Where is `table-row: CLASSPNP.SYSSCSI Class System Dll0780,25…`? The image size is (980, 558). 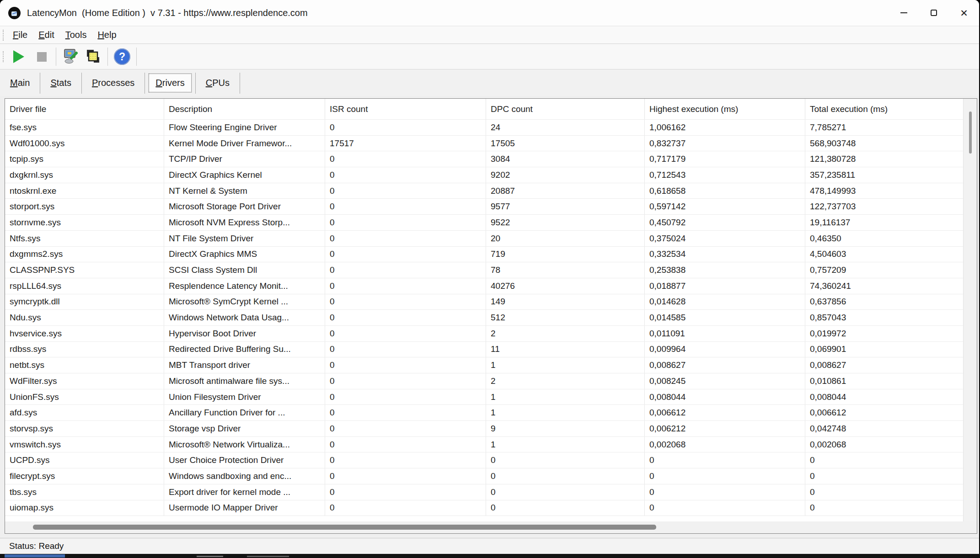 table-row: CLASSPNP.SYSSCSI Class System Dll0780,25… is located at coordinates (484, 271).